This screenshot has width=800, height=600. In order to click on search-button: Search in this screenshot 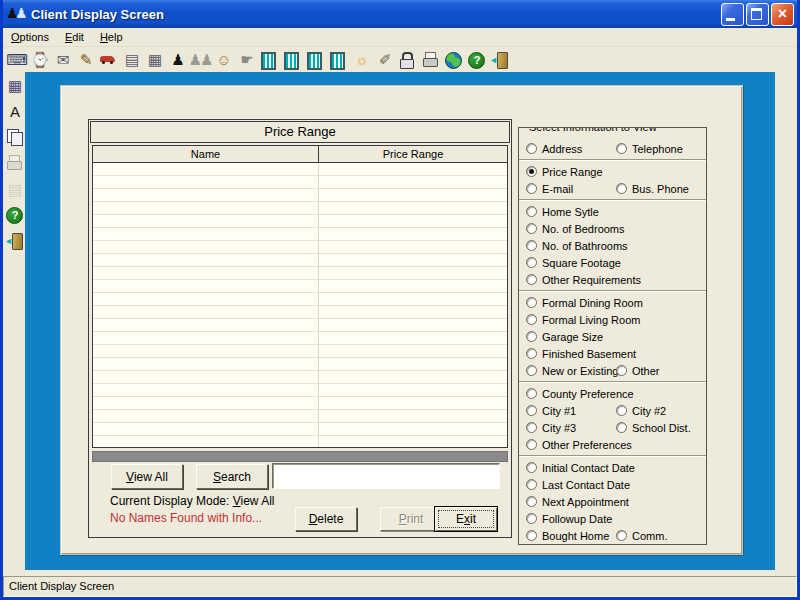, I will do `click(232, 476)`.